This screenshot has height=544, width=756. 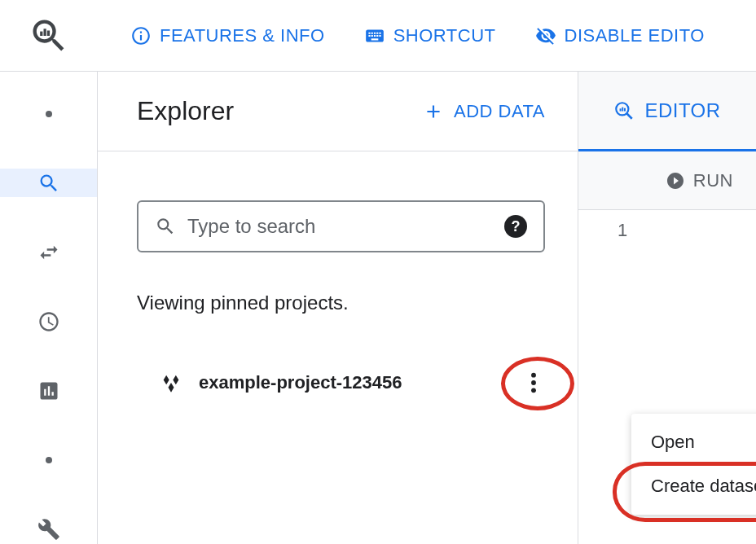 What do you see at coordinates (49, 182) in the screenshot?
I see `rail-item-search` at bounding box center [49, 182].